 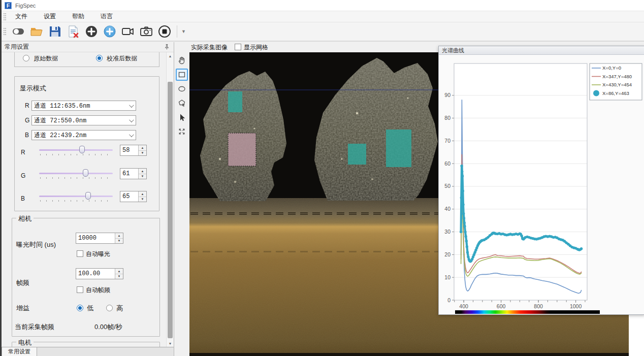 I want to click on add-blue-button, so click(x=110, y=31).